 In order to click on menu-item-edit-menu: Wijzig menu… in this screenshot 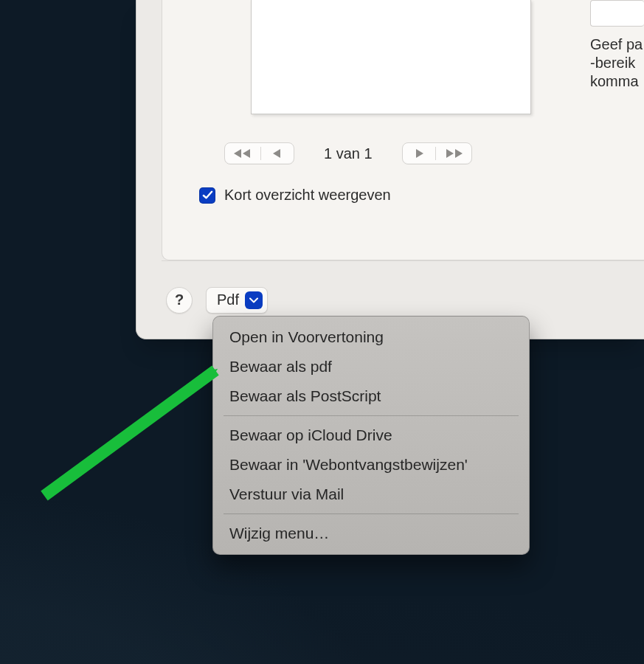, I will do `click(371, 533)`.